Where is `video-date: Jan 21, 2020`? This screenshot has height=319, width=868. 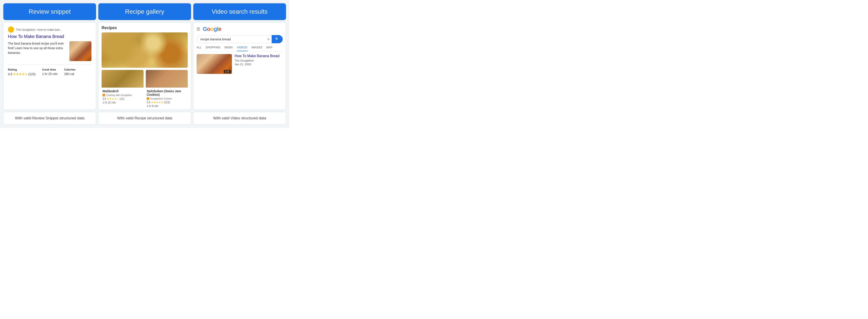
video-date: Jan 21, 2020 is located at coordinates (259, 64).